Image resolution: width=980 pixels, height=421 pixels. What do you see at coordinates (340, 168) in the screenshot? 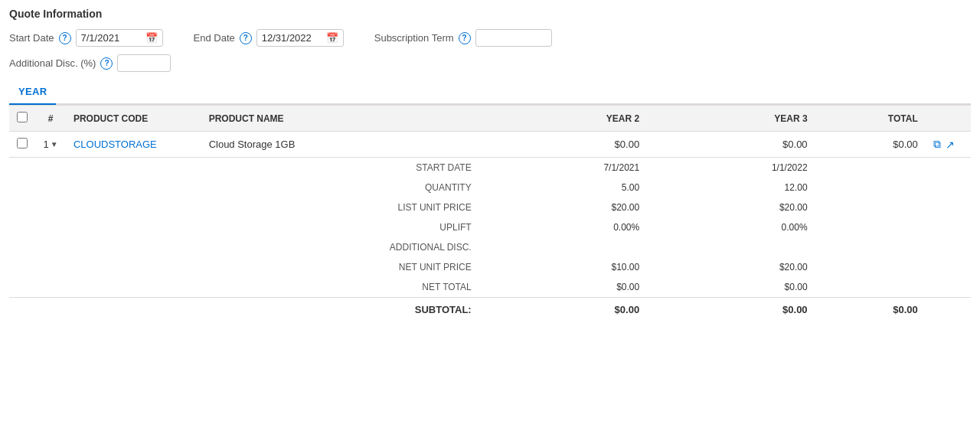
I see `detail-start-date-label: START DATE` at bounding box center [340, 168].